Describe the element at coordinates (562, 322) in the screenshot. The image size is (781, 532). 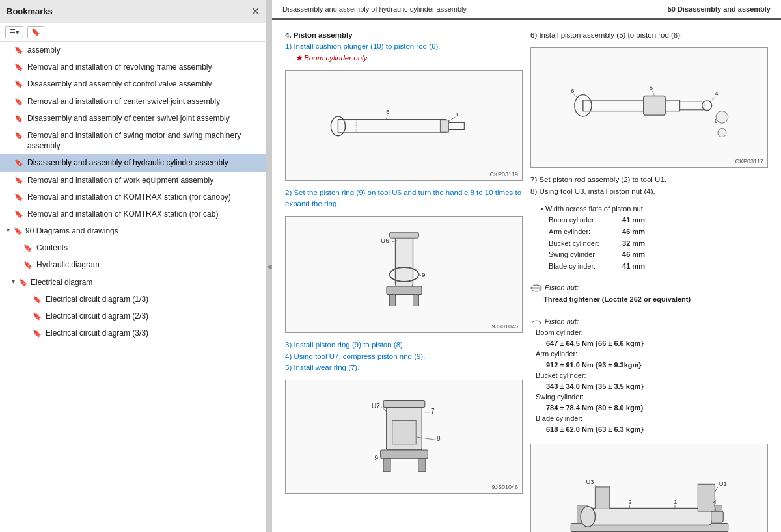
I see `torque-header: Piston nut:` at that location.